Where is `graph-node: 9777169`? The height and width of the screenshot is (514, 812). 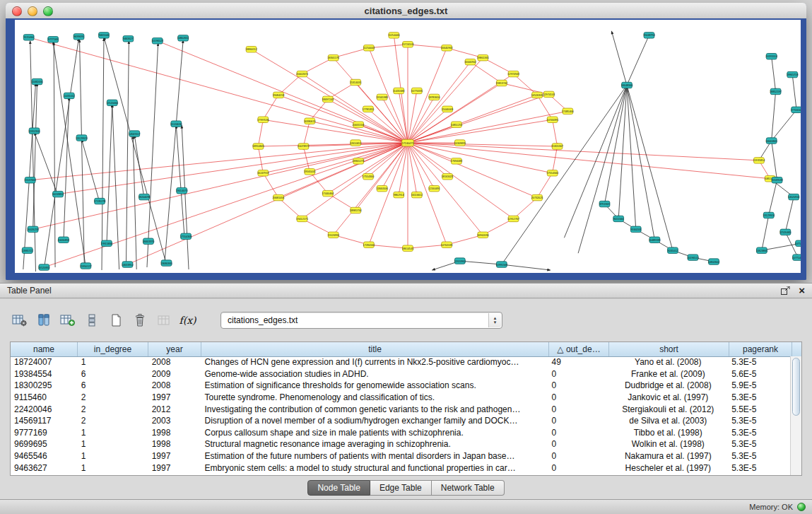
graph-node: 9777169 is located at coordinates (54, 40).